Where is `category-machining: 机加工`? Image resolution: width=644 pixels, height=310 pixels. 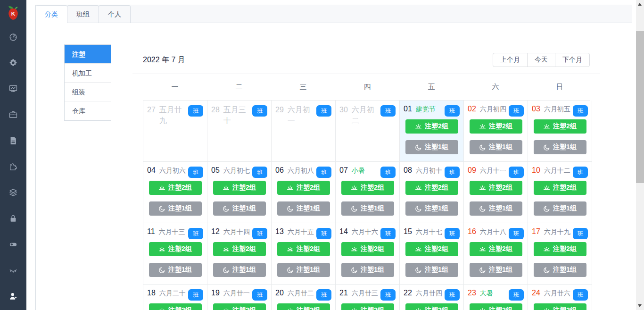 category-machining: 机加工 is located at coordinates (88, 73).